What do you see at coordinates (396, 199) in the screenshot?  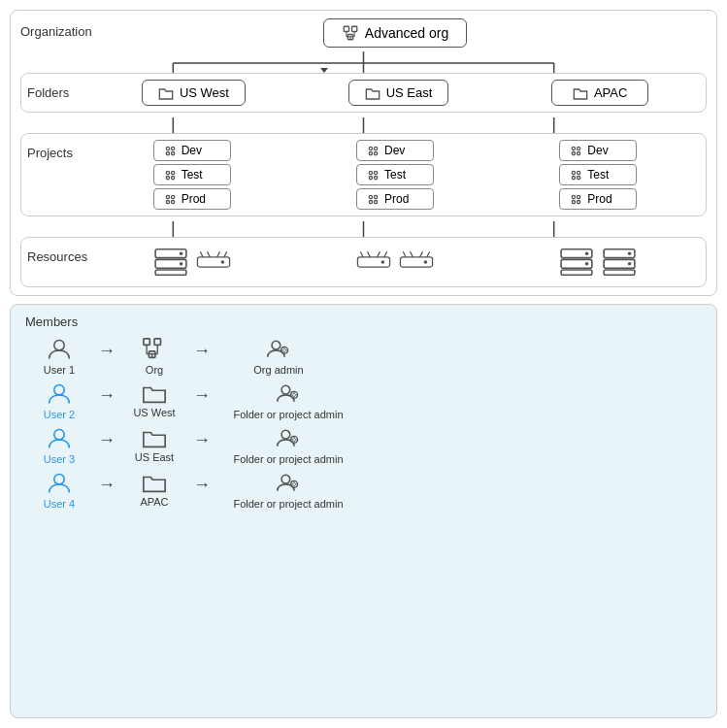 I see `project-prod-2-label: Prod` at bounding box center [396, 199].